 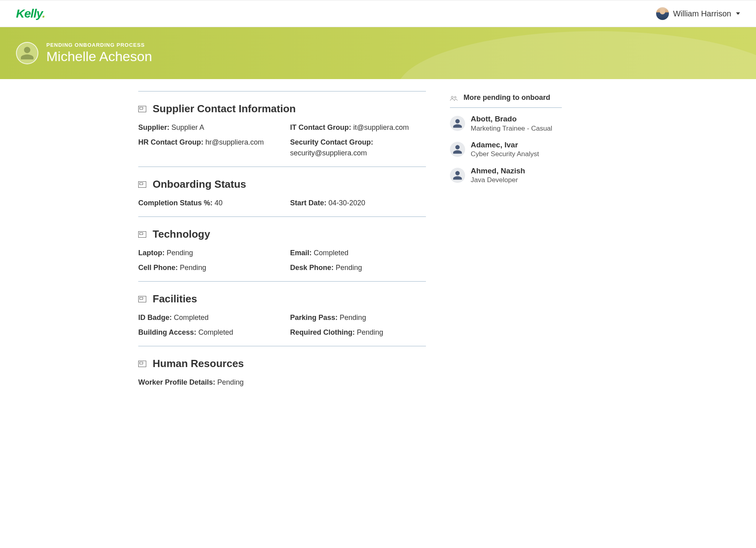 I want to click on field: ID Badge: Completed, so click(x=206, y=318).